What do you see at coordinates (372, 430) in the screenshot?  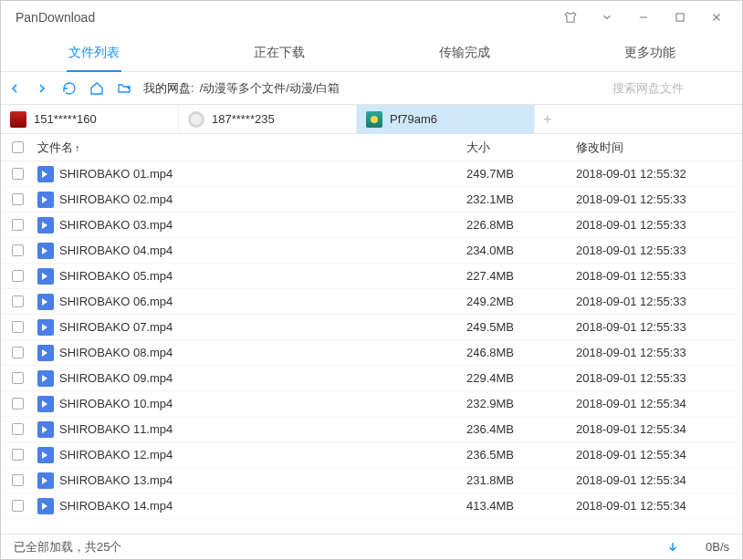 I see `file-row: SHIROBAKO 11.mp4236.4MB2018-09-01 12:55:…` at bounding box center [372, 430].